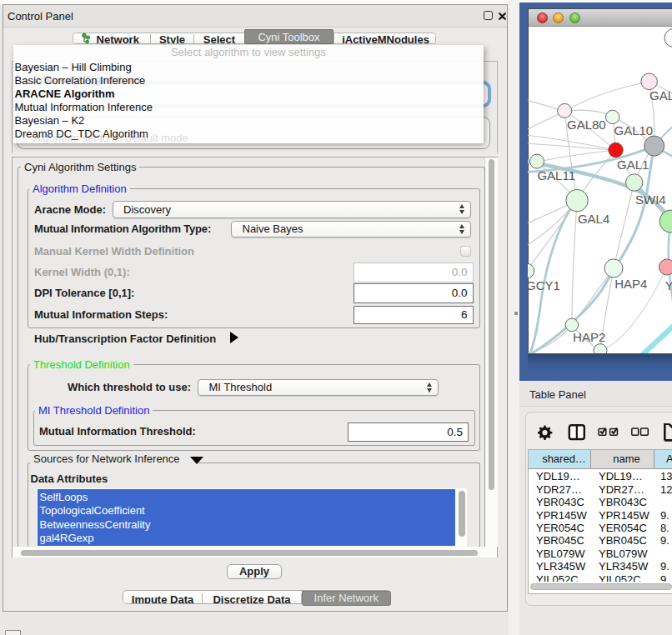  I want to click on svg-text: GAL10, so click(634, 130).